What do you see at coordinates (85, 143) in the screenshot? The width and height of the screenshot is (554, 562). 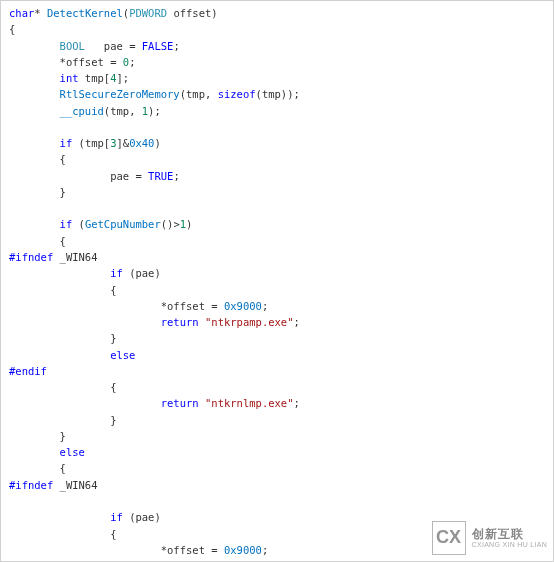 I see `line: if (tmp[3]&0x40)` at bounding box center [85, 143].